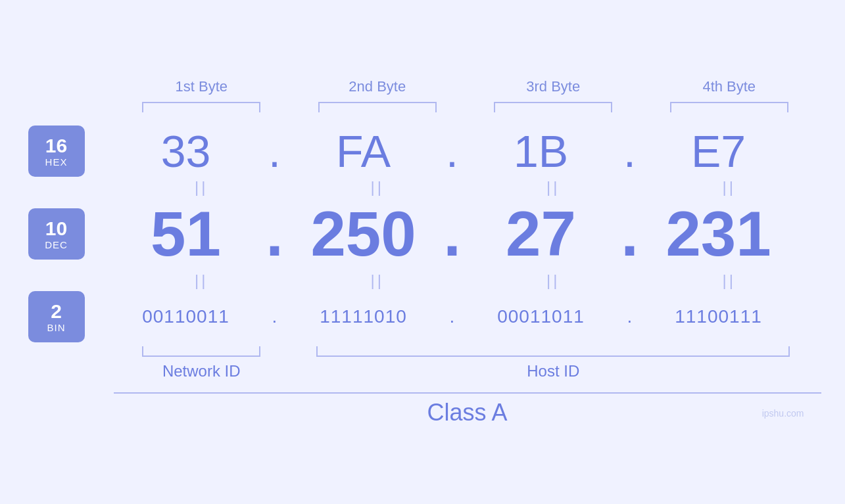  What do you see at coordinates (202, 187) in the screenshot?
I see `equals-1-1: ||` at bounding box center [202, 187].